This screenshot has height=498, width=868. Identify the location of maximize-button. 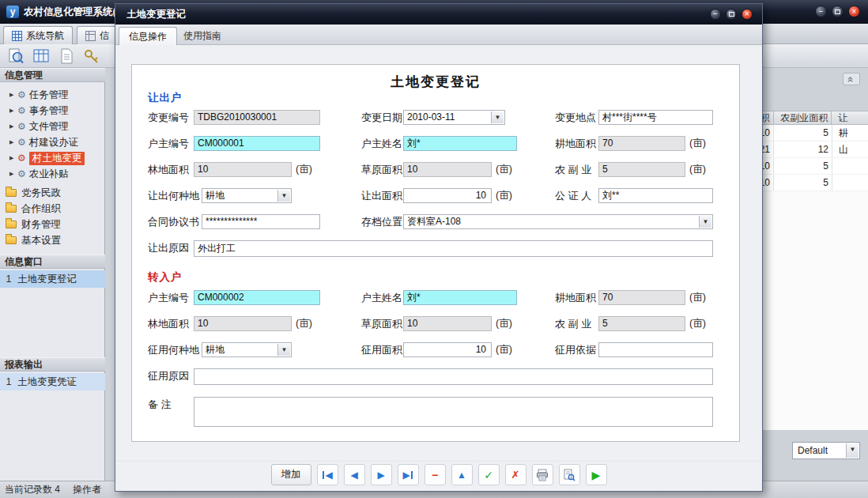
(838, 11).